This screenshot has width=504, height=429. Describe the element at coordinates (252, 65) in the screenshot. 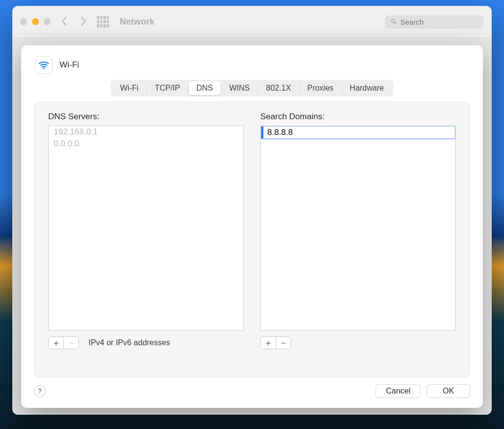

I see `service-header: Wi-Fi` at that location.